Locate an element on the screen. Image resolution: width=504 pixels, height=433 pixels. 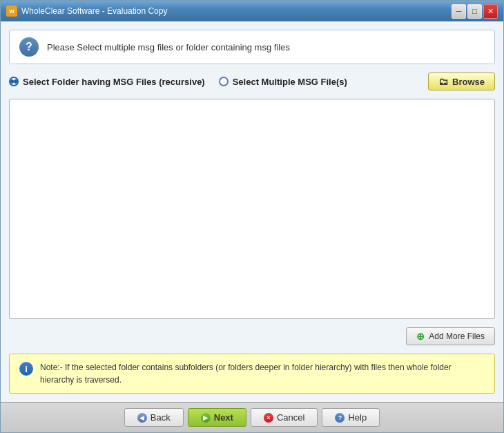
cancel-button: ✕ Cancel is located at coordinates (284, 417).